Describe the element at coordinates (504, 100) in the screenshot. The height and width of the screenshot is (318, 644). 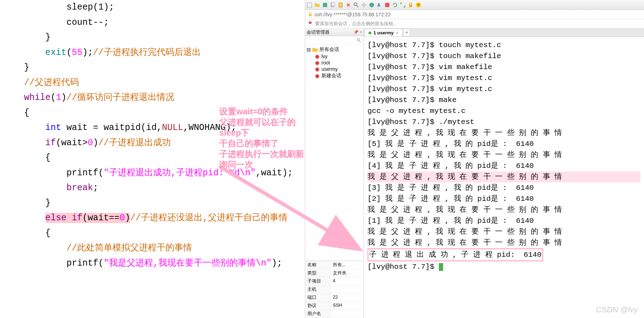
I see `term-line: [lvy@host 7.7]$ make` at that location.